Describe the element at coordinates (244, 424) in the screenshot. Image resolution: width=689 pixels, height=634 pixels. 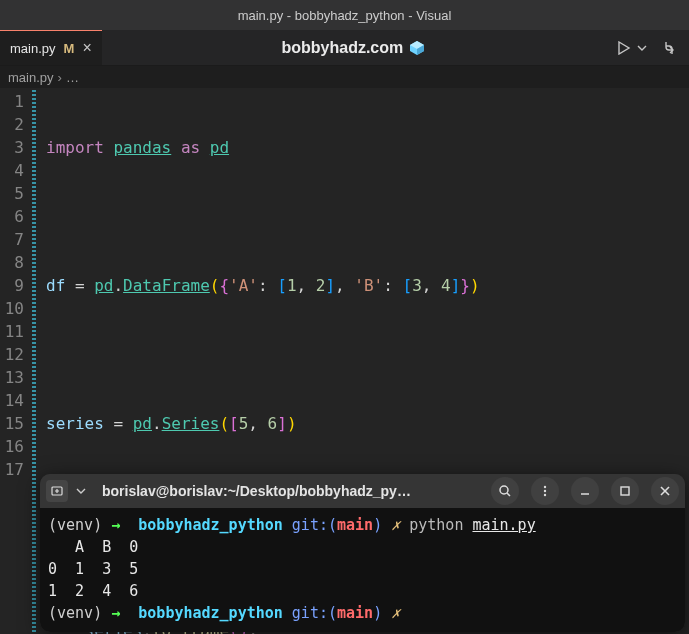
I see `n5: 5` at that location.